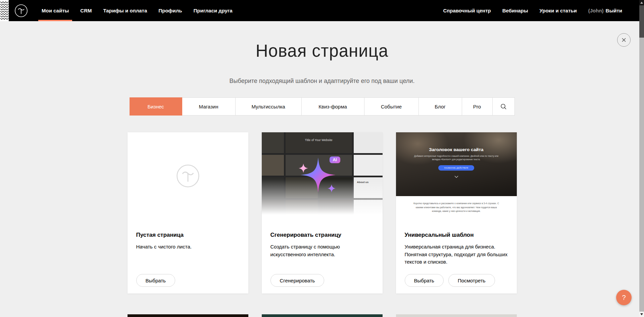  Describe the element at coordinates (440, 106) in the screenshot. I see `tab-blog: Блог` at that location.